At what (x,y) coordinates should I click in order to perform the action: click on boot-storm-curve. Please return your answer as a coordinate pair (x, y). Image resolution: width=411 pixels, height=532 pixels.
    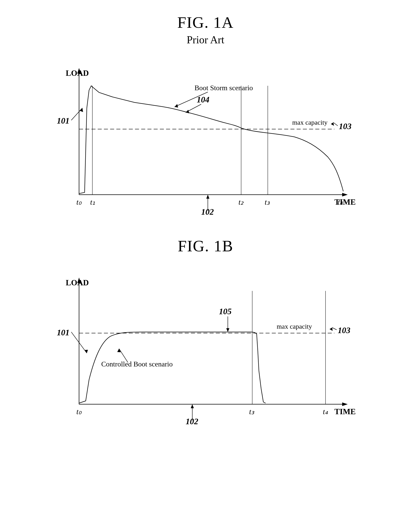
    Looking at the image, I should click on (211, 140).